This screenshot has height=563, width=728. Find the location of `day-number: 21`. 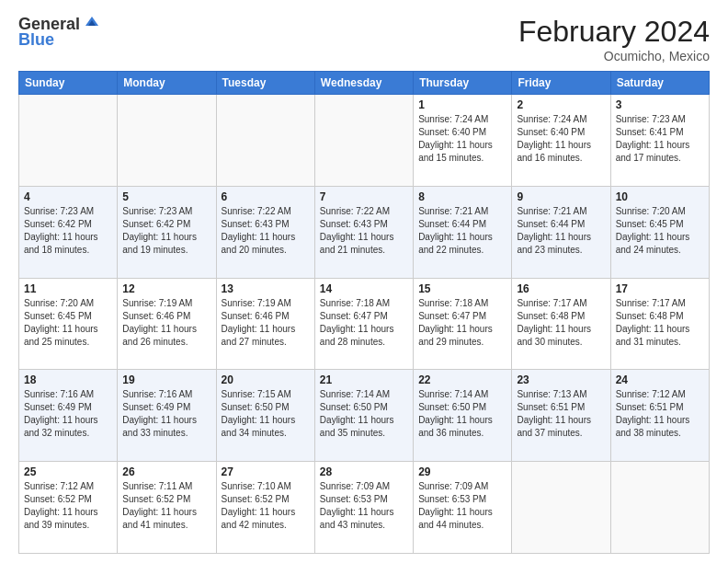

day-number: 21 is located at coordinates (364, 380).